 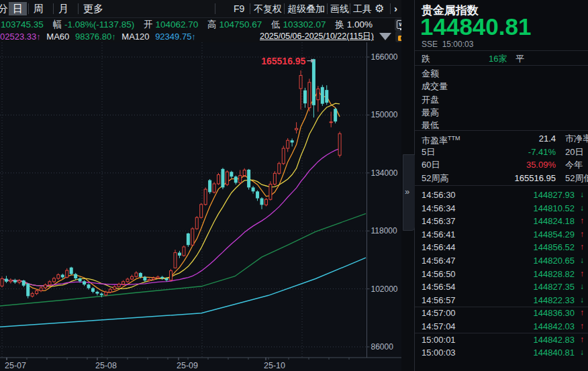 I want to click on tick-row: 15:00:01 144842.83 ↑, so click(x=501, y=339).